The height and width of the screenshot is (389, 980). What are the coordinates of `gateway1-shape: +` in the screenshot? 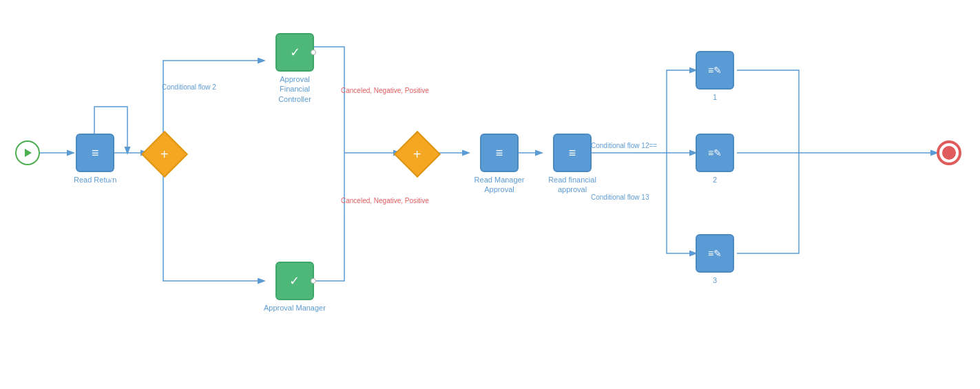 It's located at (165, 154).